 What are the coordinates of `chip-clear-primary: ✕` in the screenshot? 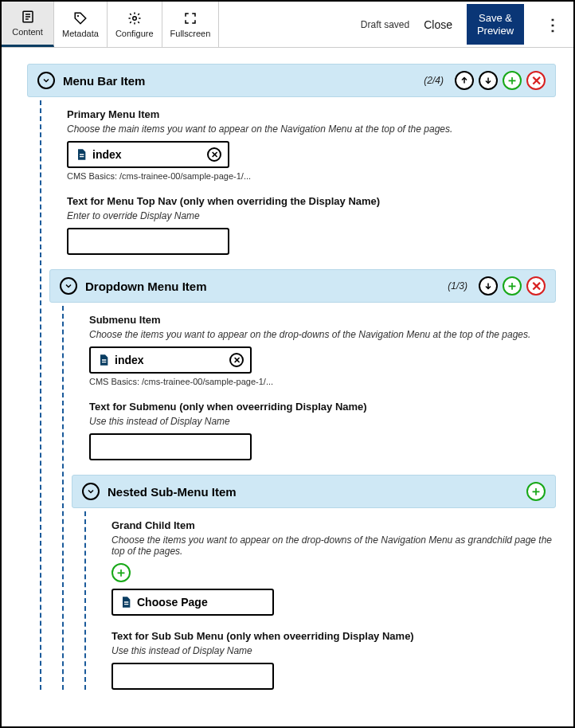 It's located at (214, 155).